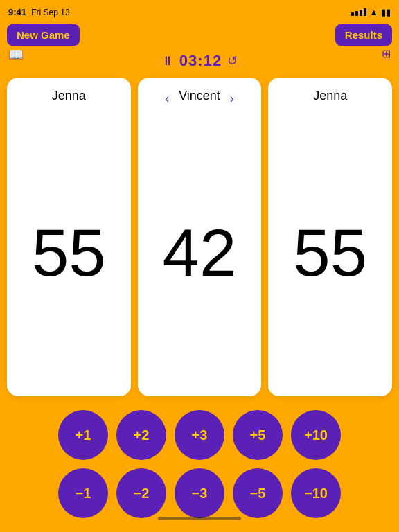  Describe the element at coordinates (374, 12) in the screenshot. I see `wifi-icon: ▲` at that location.